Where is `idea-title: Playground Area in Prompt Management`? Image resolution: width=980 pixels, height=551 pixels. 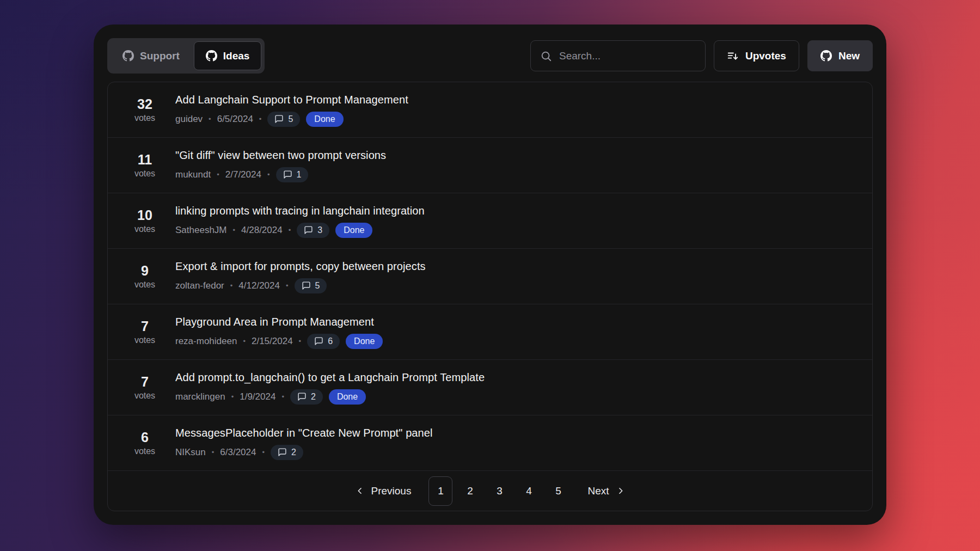 idea-title: Playground Area in Prompt Management is located at coordinates (517, 322).